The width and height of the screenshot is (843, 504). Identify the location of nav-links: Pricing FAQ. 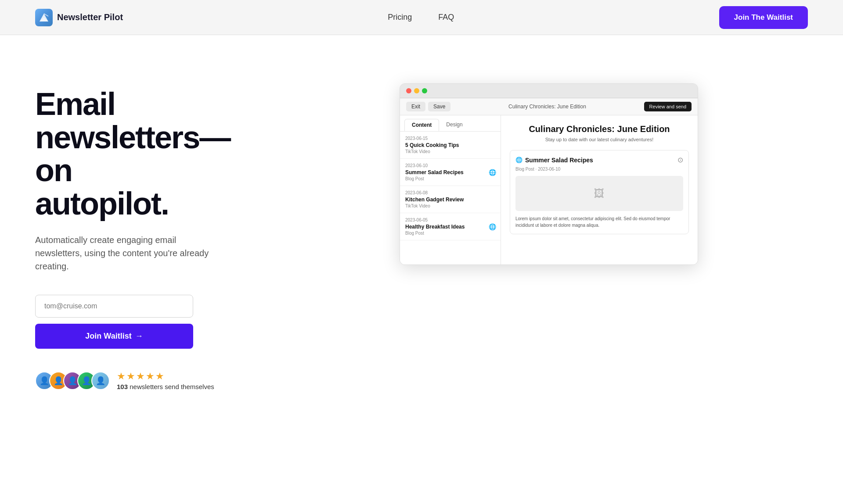
(421, 18).